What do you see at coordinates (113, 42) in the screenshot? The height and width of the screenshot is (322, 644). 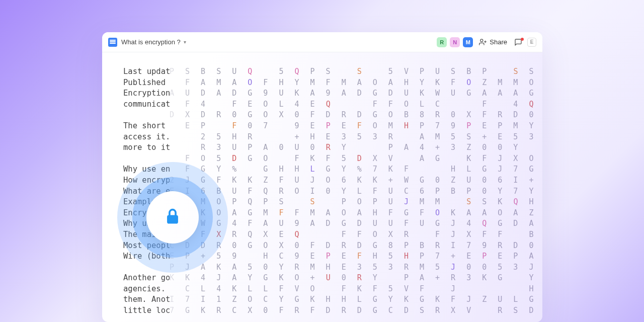 I see `document-icon` at bounding box center [113, 42].